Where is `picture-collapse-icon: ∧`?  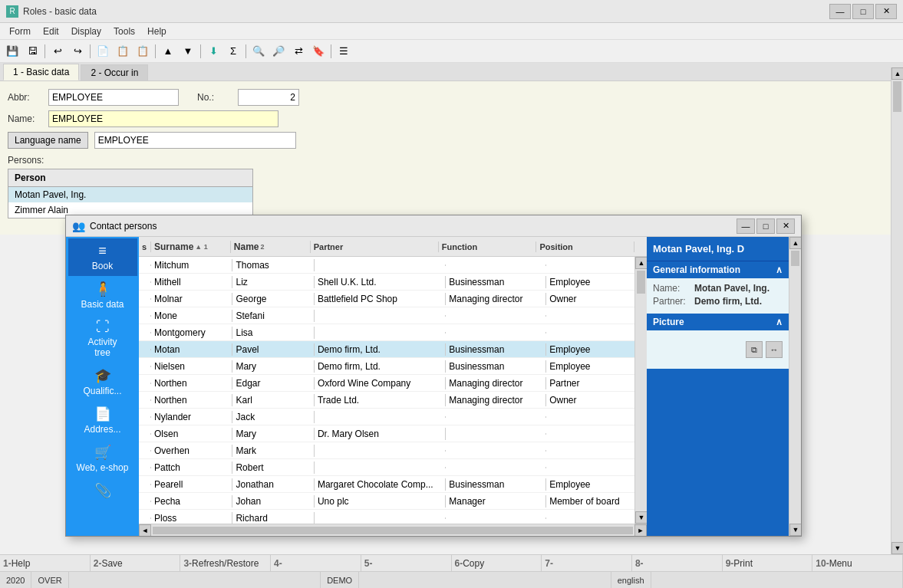
picture-collapse-icon: ∧ is located at coordinates (779, 322).